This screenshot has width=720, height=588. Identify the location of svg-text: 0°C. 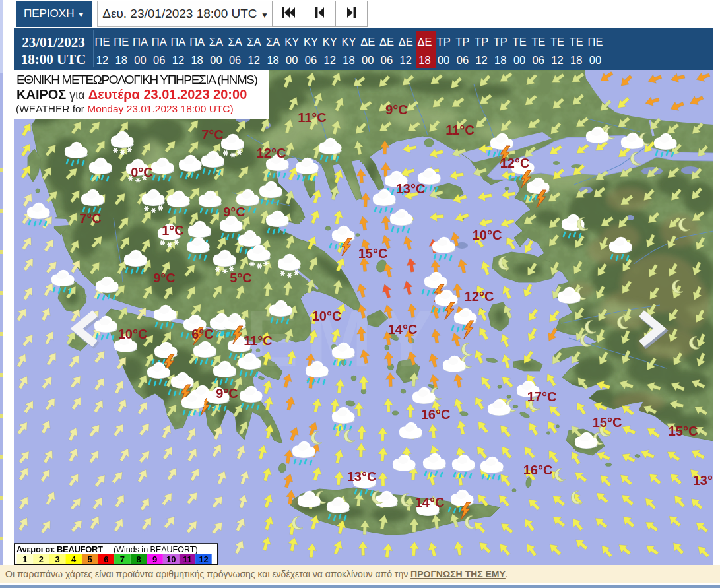
(142, 172).